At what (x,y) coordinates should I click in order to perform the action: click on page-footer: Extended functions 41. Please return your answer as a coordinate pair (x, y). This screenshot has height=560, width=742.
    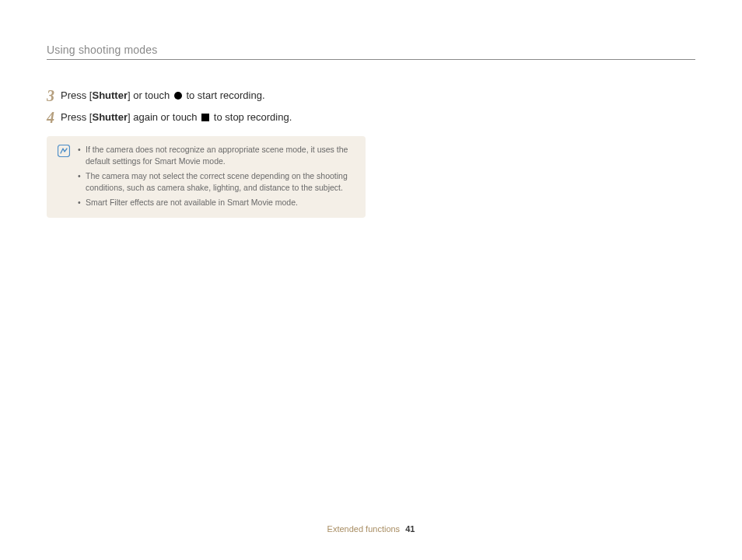
    Looking at the image, I should click on (371, 529).